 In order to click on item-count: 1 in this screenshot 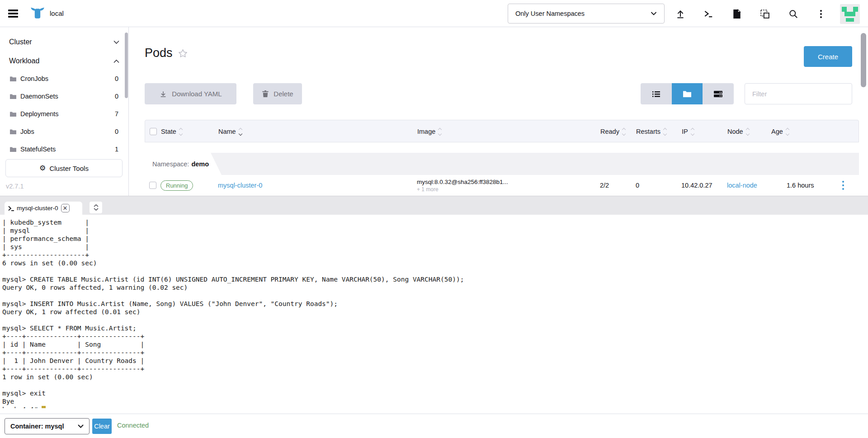, I will do `click(117, 149)`.